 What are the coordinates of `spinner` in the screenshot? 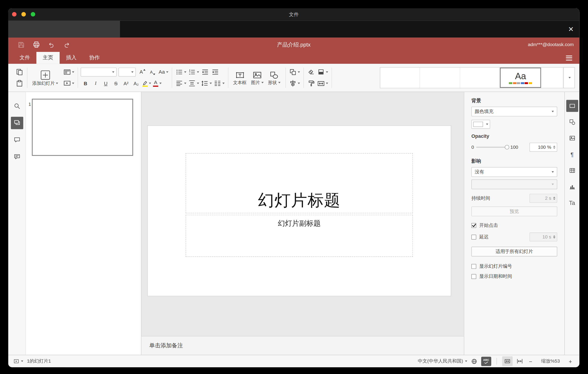 It's located at (554, 147).